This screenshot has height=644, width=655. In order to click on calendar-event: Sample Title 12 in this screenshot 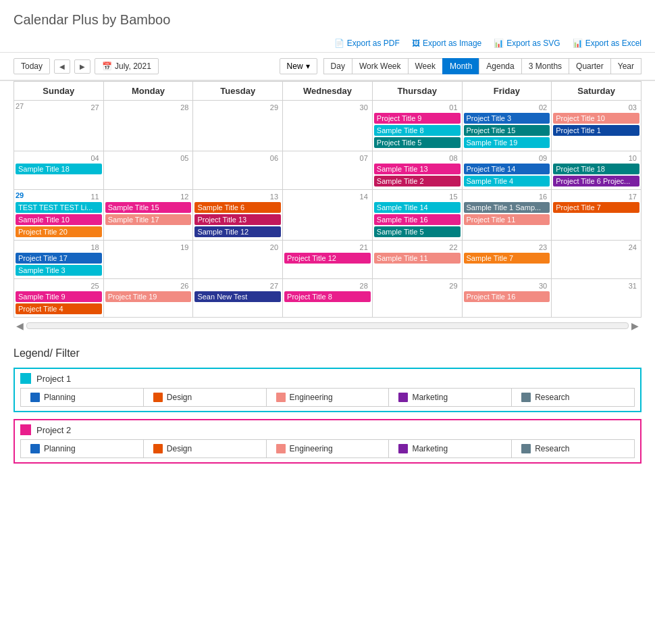, I will do `click(238, 232)`.